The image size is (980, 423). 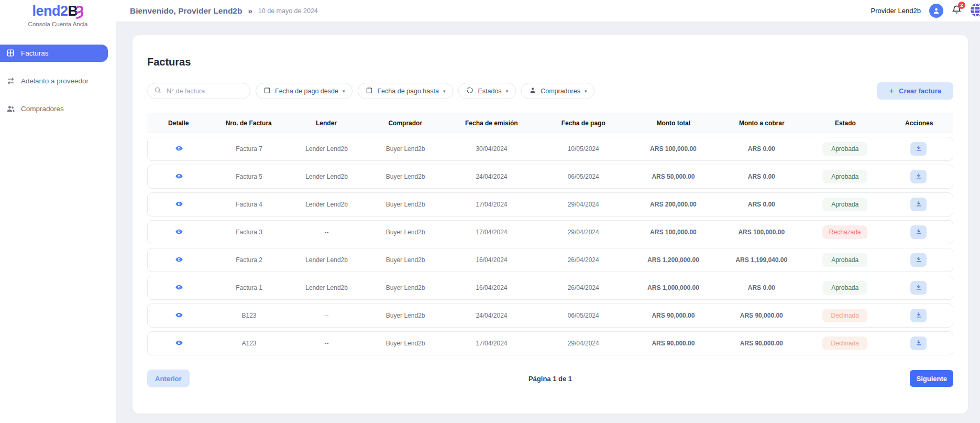 I want to click on states-label: Estados, so click(x=489, y=91).